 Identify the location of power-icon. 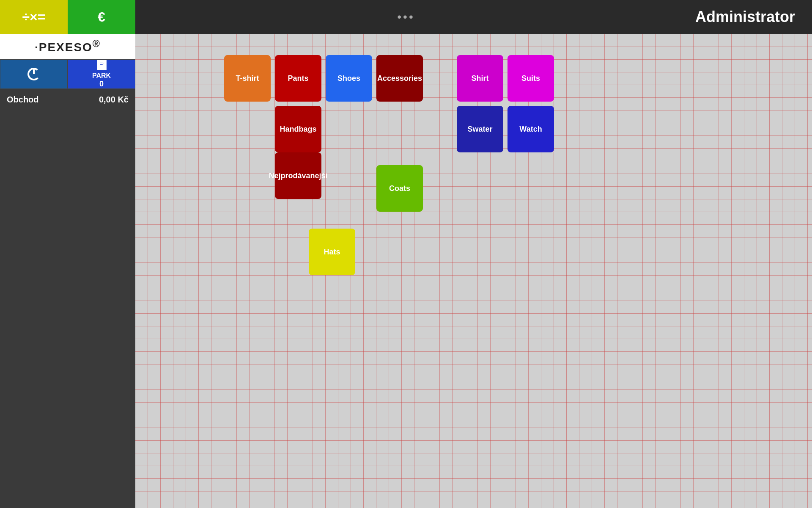
(34, 74).